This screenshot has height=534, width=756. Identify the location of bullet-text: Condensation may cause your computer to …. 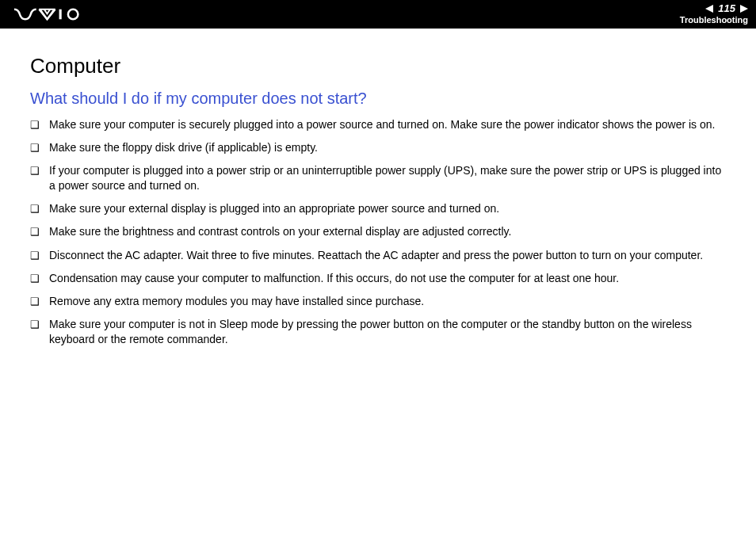
(388, 279).